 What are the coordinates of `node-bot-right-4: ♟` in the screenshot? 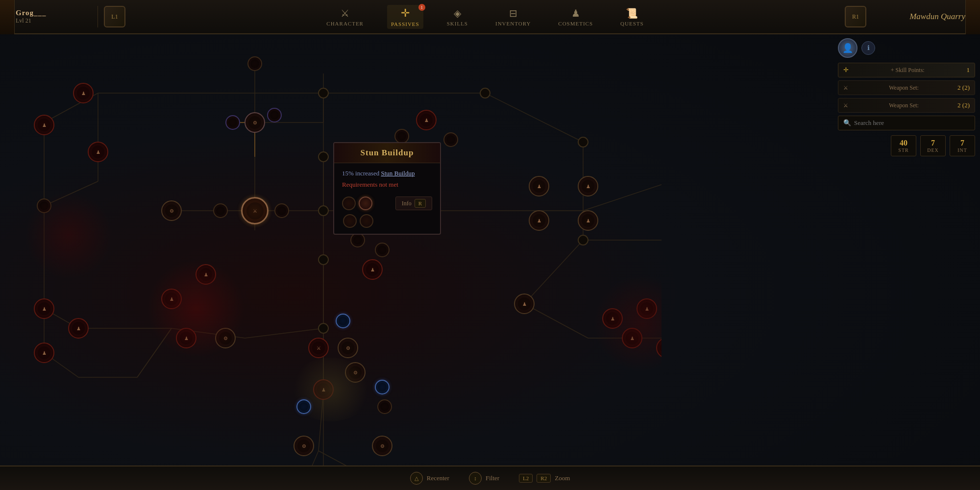 It's located at (632, 338).